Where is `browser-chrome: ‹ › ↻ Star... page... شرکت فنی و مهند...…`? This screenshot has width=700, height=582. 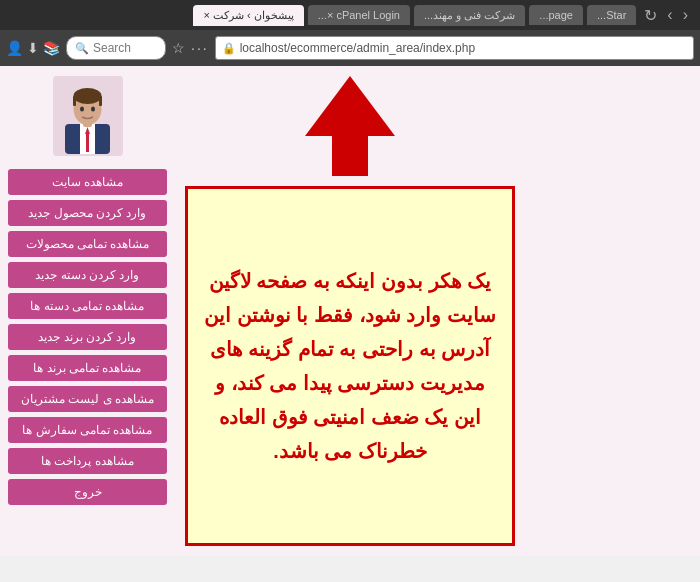 browser-chrome: ‹ › ↻ Star... page... شرکت فنی و مهند...… is located at coordinates (350, 33).